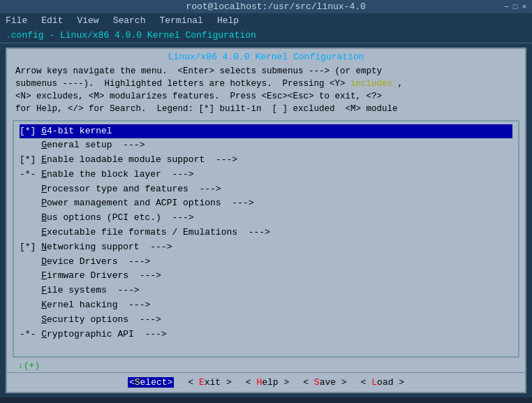 Image resolution: width=532 pixels, height=403 pixels. Describe the element at coordinates (266, 204) in the screenshot. I see `list-item: Power management and ACPI options --->` at that location.